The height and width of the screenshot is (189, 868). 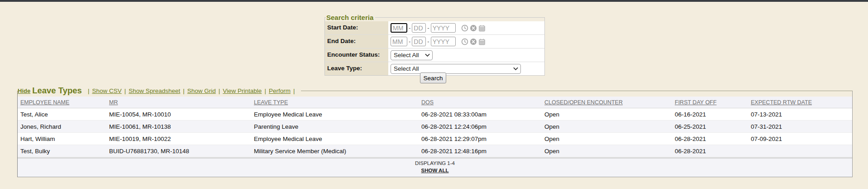 I want to click on encounter-status-select: Select All, so click(x=412, y=55).